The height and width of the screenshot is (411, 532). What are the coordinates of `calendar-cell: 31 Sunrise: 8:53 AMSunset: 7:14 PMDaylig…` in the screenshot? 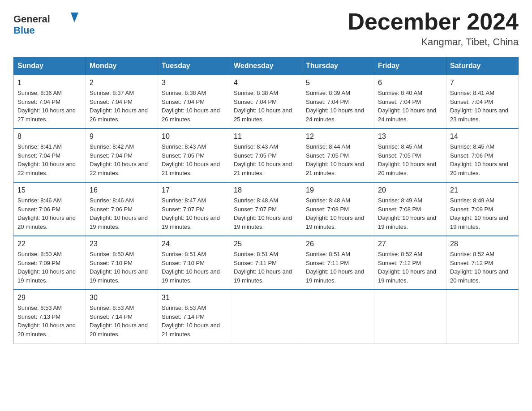 It's located at (194, 317).